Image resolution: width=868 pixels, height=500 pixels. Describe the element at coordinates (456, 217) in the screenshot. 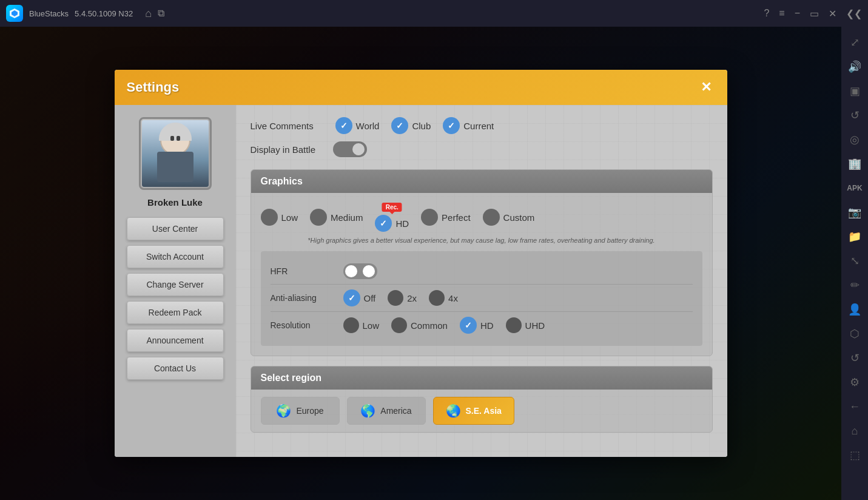

I see `perfect-label: Perfect` at that location.